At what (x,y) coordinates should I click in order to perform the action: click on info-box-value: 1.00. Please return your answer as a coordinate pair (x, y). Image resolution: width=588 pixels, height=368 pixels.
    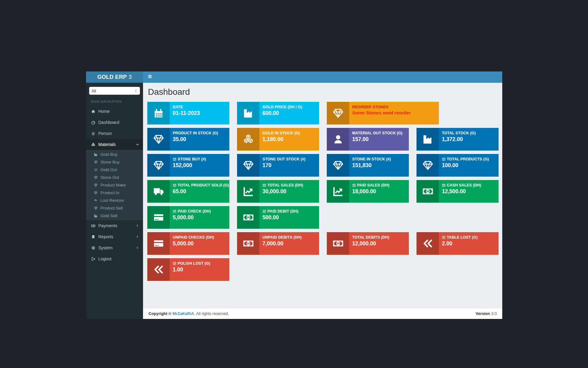
    Looking at the image, I should click on (191, 270).